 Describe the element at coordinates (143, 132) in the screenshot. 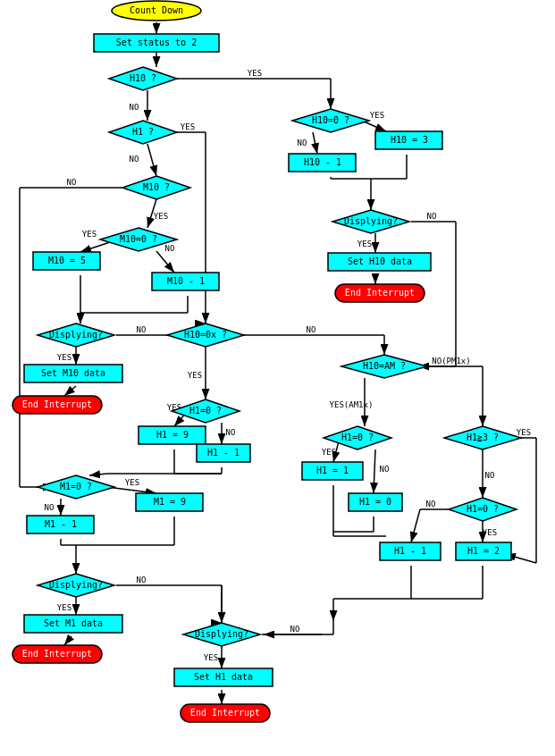

I see `h1-check-label: H1 ?` at that location.